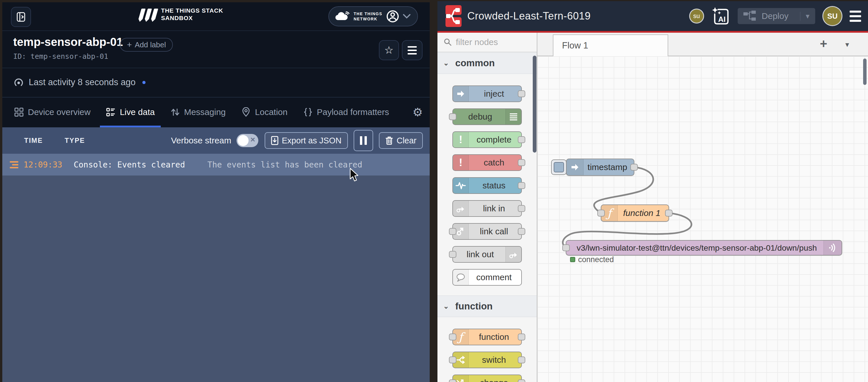 Image resolution: width=868 pixels, height=382 pixels. I want to click on node-label: function, so click(494, 337).